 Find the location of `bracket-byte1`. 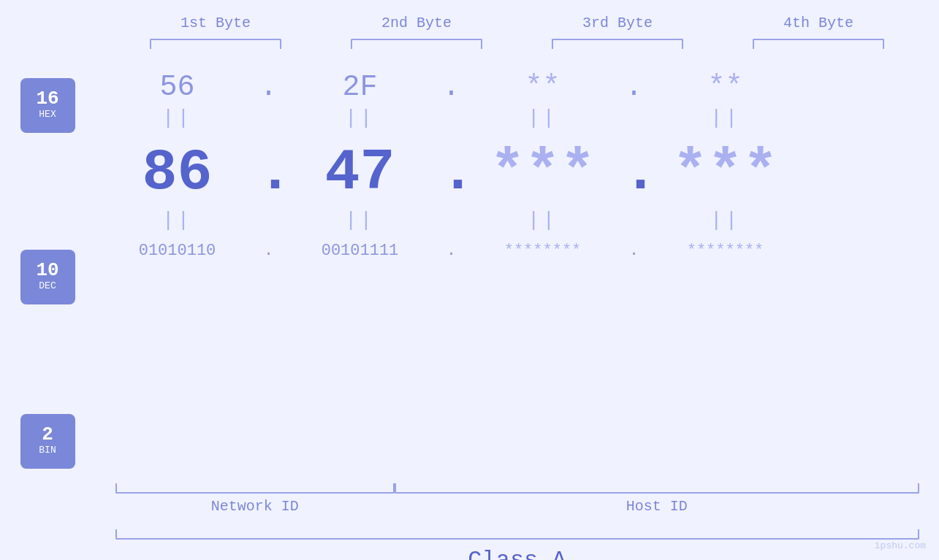

bracket-byte1 is located at coordinates (216, 44).